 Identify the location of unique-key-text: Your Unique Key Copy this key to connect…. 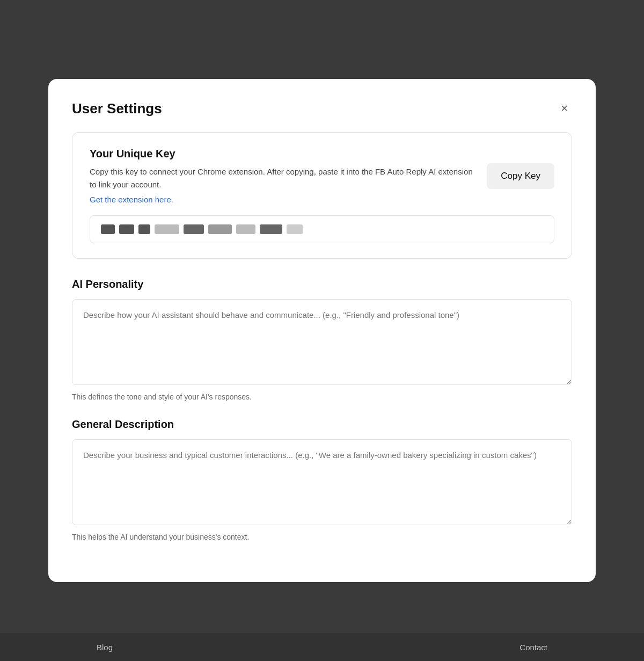
(282, 176).